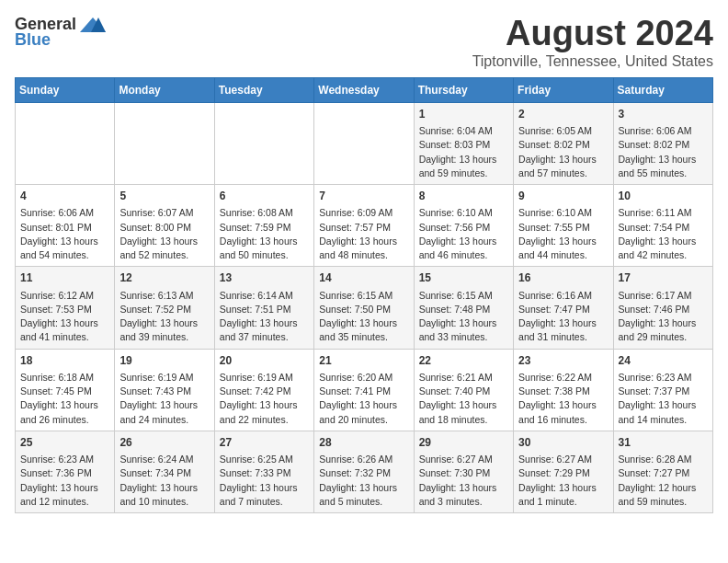 The height and width of the screenshot is (563, 728). I want to click on cell-content: Sunrise: 6:25 AM Sunset: 7:33 PM Dayligh…, so click(265, 480).